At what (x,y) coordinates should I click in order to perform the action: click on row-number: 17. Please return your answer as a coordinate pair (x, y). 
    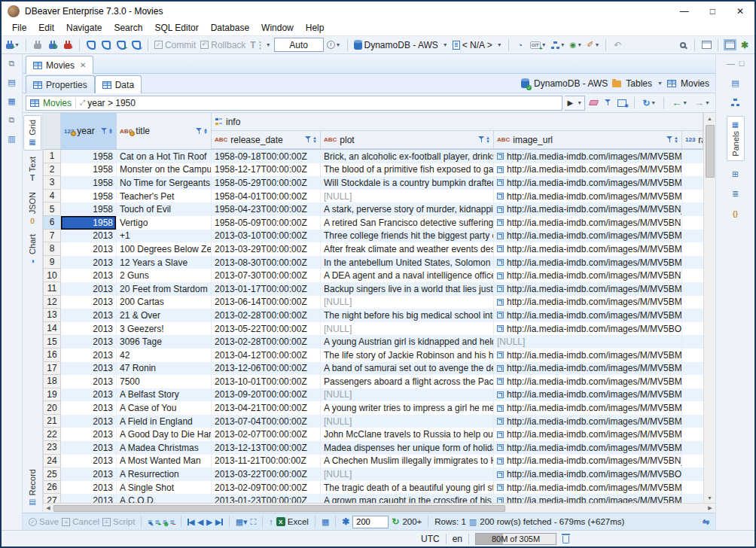
    Looking at the image, I should click on (52, 369).